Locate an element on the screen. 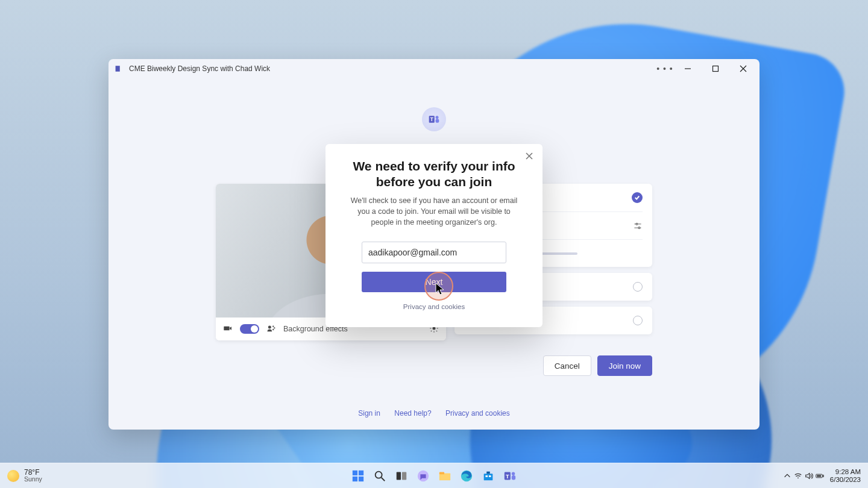 The width and height of the screenshot is (868, 488). titlebar: CME Biweekly Design Sync with Chad Wick … is located at coordinates (434, 69).